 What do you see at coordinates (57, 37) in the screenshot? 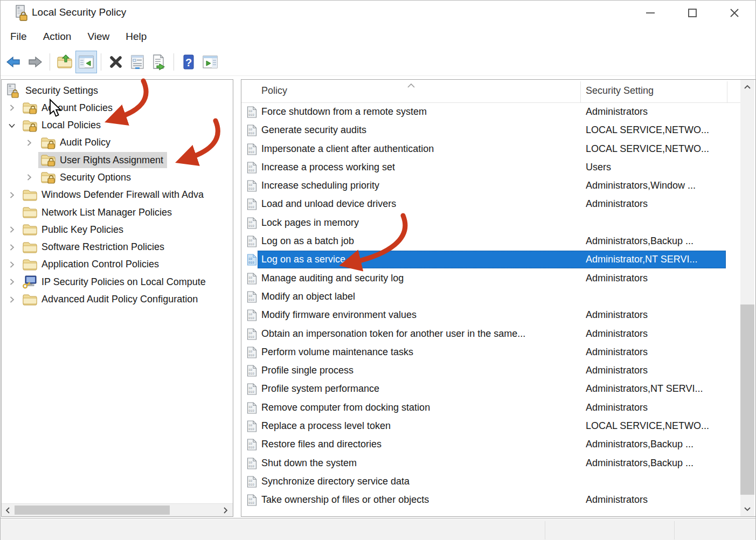
I see `menu-action: Action` at bounding box center [57, 37].